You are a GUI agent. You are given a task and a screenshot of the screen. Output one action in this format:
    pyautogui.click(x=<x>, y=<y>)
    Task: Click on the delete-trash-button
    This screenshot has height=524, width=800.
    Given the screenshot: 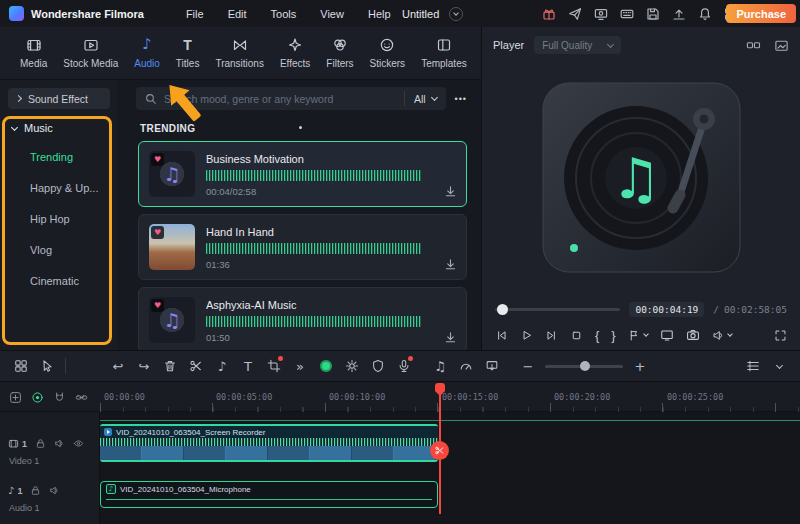 What is the action you would take?
    pyautogui.click(x=170, y=366)
    